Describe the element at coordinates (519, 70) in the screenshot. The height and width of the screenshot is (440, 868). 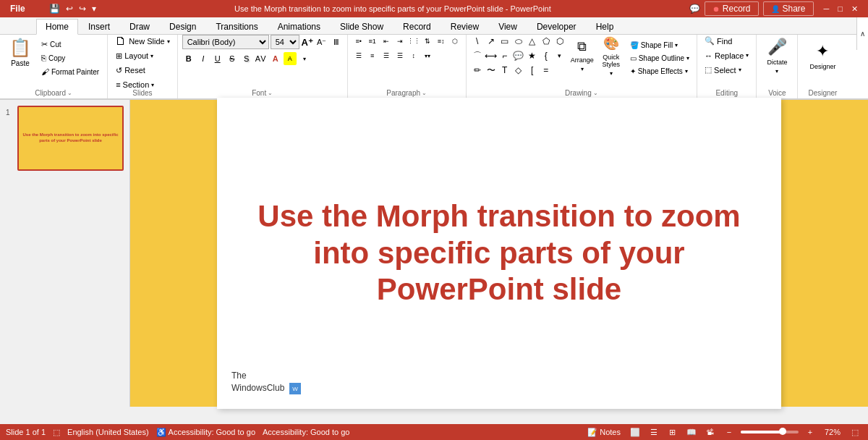
I see `shape-flowchart-button: ◇` at that location.